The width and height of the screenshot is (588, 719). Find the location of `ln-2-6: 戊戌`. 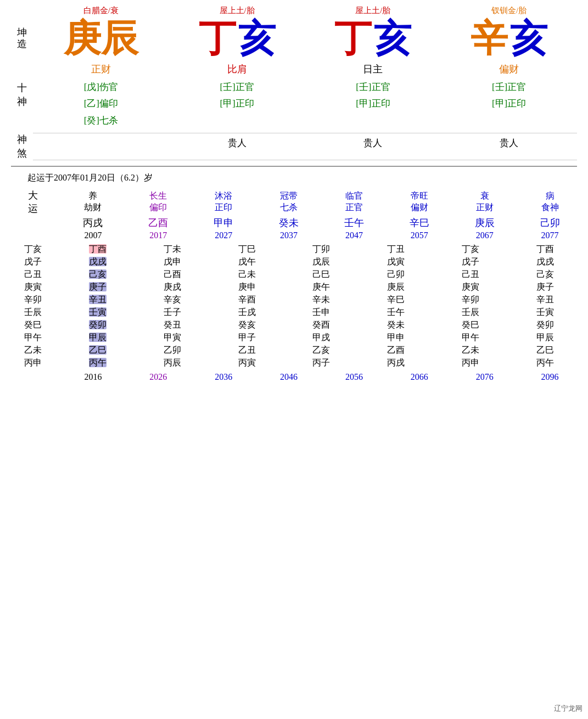

ln-2-6: 戊戌 is located at coordinates (545, 262).